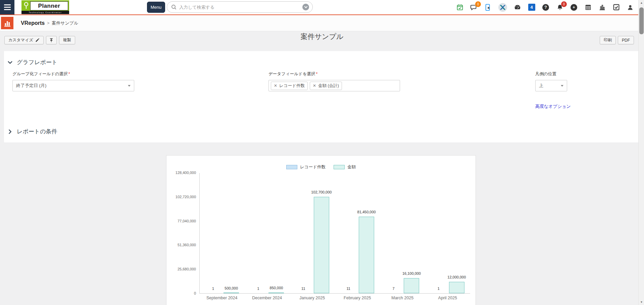 This screenshot has height=305, width=644. Describe the element at coordinates (456, 277) in the screenshot. I see `bar-value-label: 12,000,000` at that location.